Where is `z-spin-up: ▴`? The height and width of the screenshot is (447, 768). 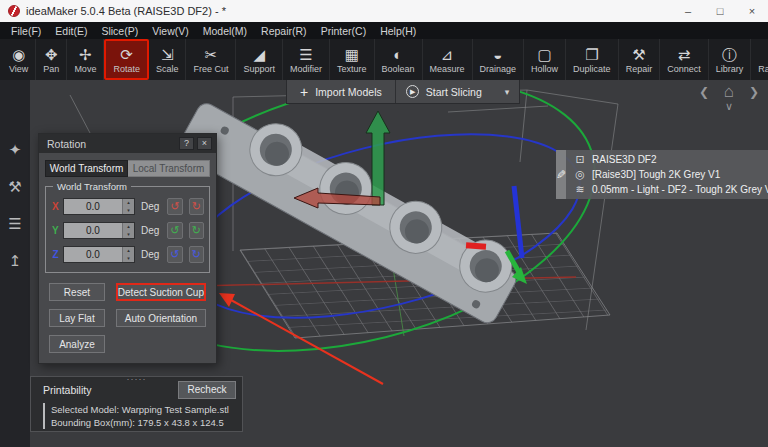
z-spin-up: ▴ is located at coordinates (128, 251).